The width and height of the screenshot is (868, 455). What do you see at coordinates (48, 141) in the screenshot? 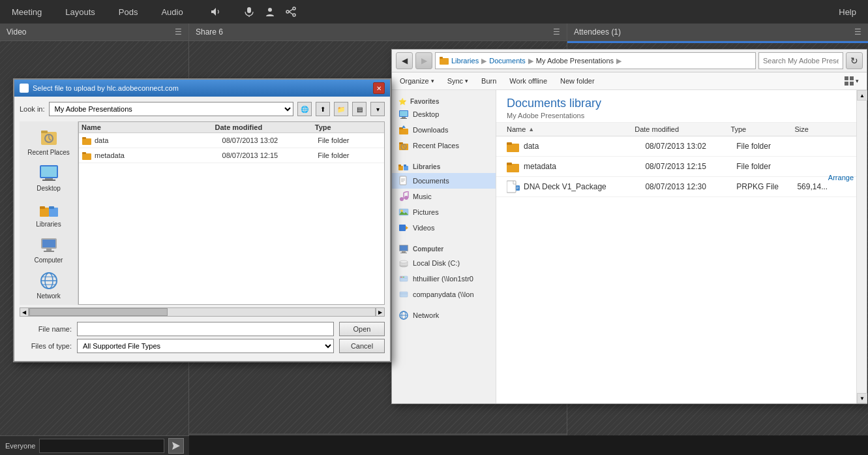
I see `sidebar-item-recent: Recent Places` at bounding box center [48, 141].